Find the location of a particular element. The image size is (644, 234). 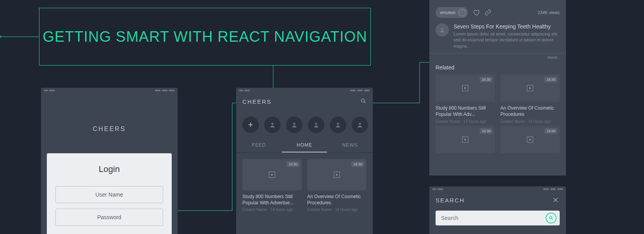

app-bar: SEARCH ✕ is located at coordinates (498, 200).